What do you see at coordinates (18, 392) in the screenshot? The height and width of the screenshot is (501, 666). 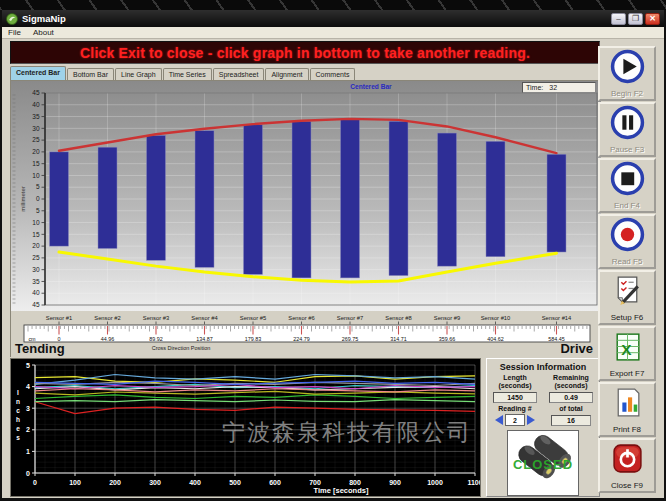 I see `trend-y-axis-title: I` at bounding box center [18, 392].